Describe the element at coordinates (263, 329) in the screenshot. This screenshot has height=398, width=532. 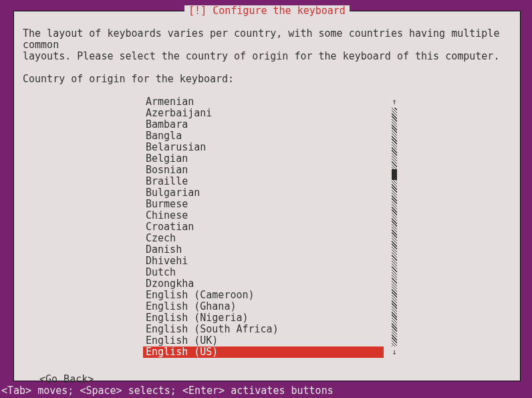
I see `list-item: English (South Africa)` at that location.